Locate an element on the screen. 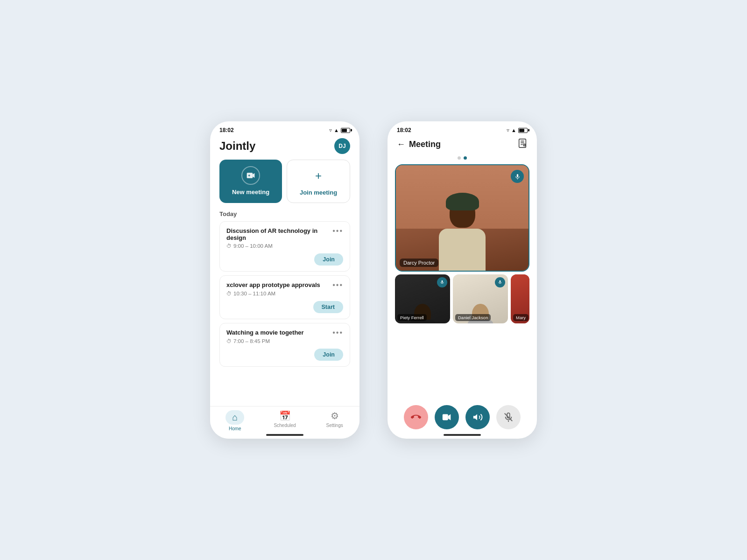 The width and height of the screenshot is (747, 560). new-meeting-icon is located at coordinates (251, 175).